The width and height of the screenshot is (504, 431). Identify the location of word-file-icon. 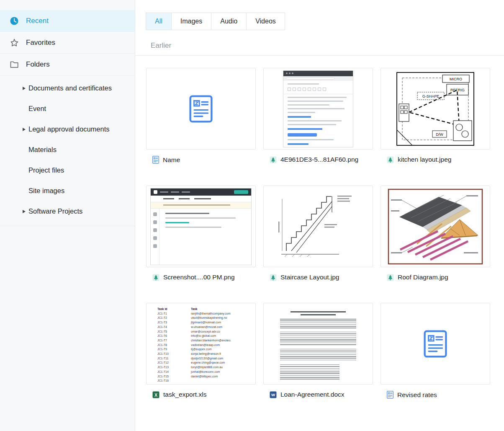
(273, 395).